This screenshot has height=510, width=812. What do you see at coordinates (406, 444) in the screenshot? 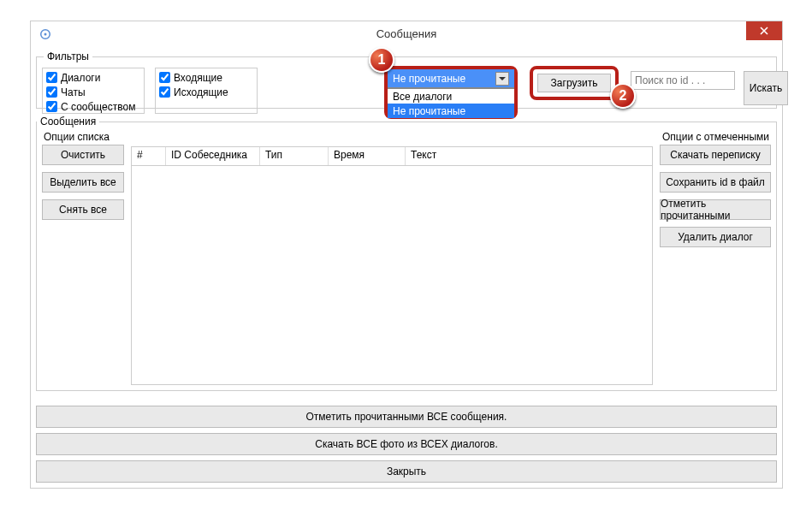
I see `download-all-photos-button: Скачать ВСЕ фото из ВСЕХ диалогов.` at bounding box center [406, 444].